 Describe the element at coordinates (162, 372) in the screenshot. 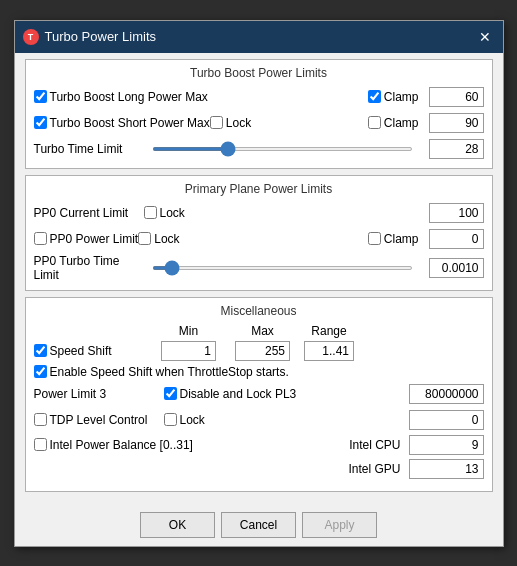

I see `enable-speed-shift-label: Enable Speed Shift when ThrottleStop sta…` at that location.